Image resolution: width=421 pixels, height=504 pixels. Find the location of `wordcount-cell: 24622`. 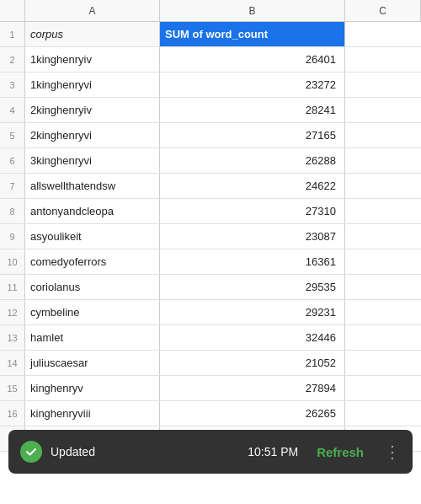

wordcount-cell: 24622 is located at coordinates (253, 185).